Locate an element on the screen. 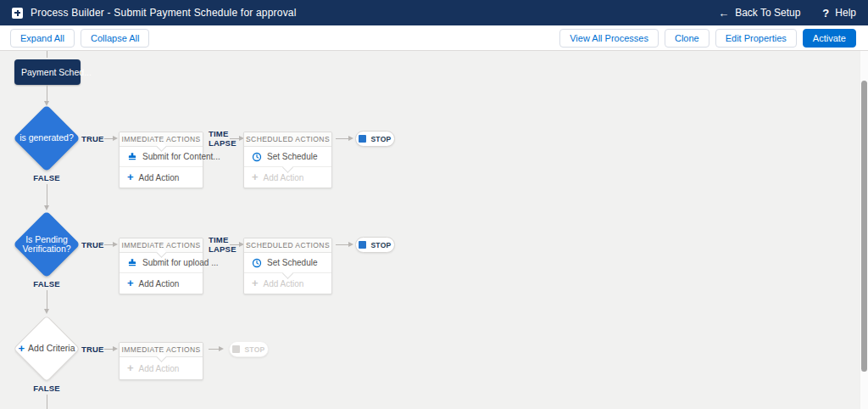  connector-top-stub is located at coordinates (47, 54).